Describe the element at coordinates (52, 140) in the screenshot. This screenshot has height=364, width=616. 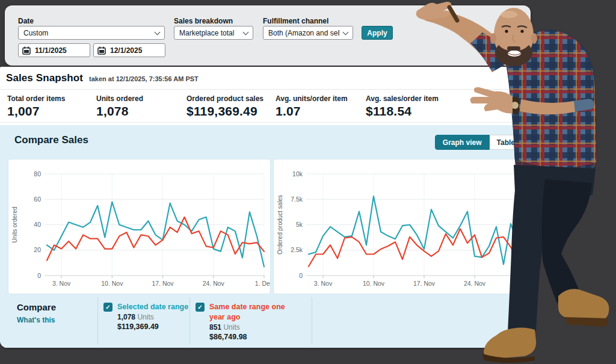
I see `compare-sales-title: Compare Sales` at that location.